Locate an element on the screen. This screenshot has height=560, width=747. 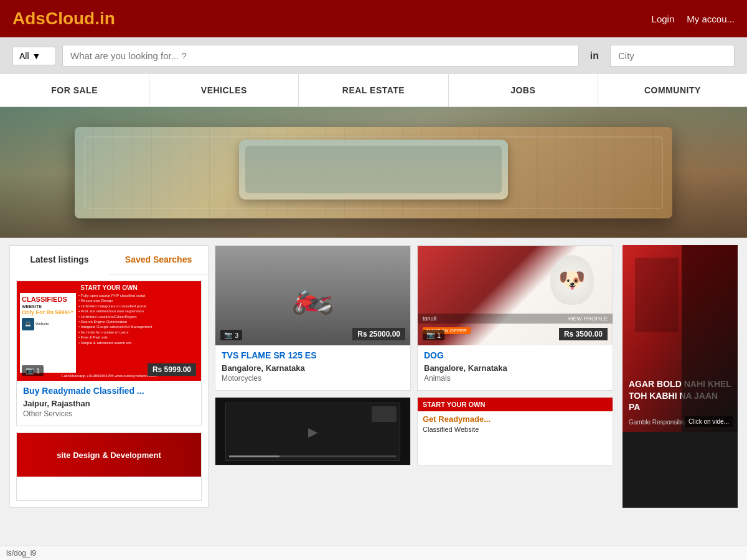
camera-icon-3: 📷 is located at coordinates (431, 335).